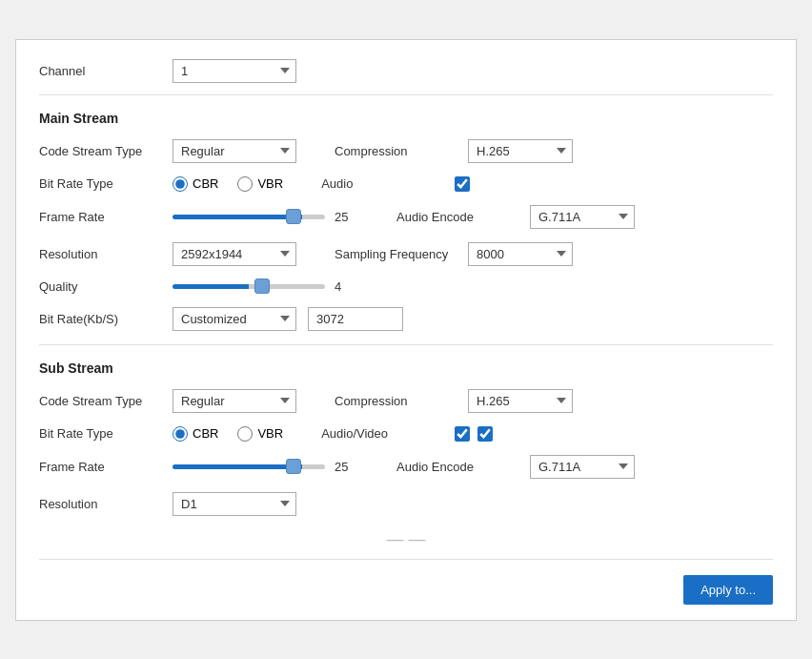 This screenshot has height=659, width=812. What do you see at coordinates (271, 183) in the screenshot?
I see `main-vbr-label: VBR` at bounding box center [271, 183].